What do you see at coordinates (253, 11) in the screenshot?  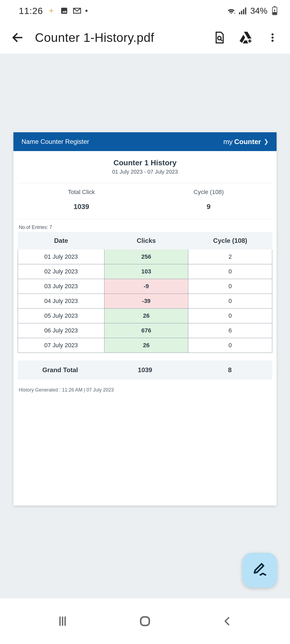 I see `status-right: + 34%` at bounding box center [253, 11].